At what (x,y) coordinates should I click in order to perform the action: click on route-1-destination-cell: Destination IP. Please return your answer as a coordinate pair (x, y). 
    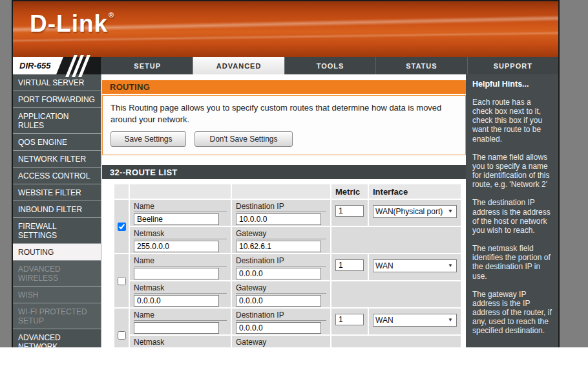
    Looking at the image, I should click on (281, 213).